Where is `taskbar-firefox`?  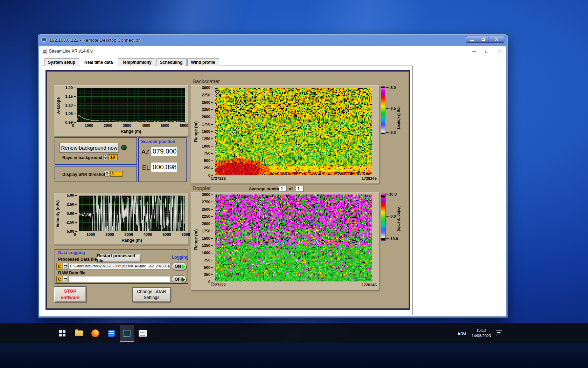
taskbar-firefox is located at coordinates (95, 333).